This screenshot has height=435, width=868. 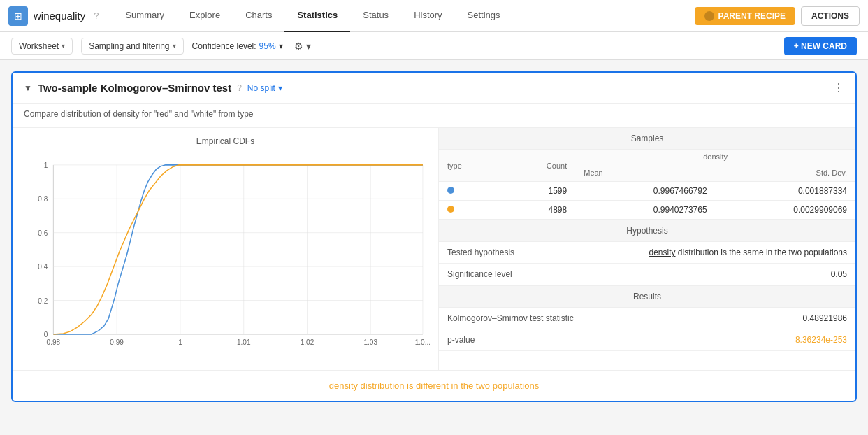 I want to click on confidence-button: Confidence level: 95% ▾, so click(x=238, y=46).